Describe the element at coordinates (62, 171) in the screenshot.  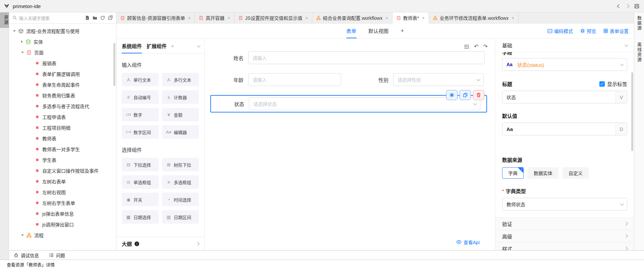
I see `tree-leaf-page: 自定义窗口操作按钮及事件` at that location.